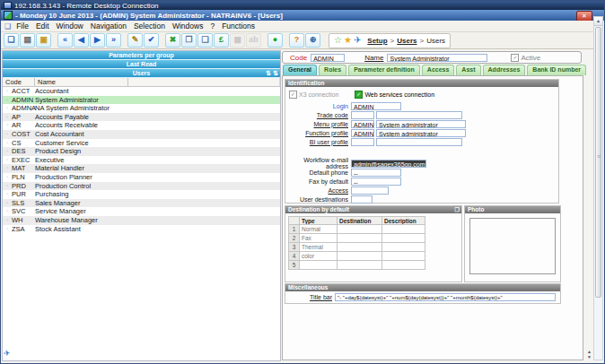 This screenshot has height=364, width=605. Describe the element at coordinates (221, 40) in the screenshot. I see `currency-icon: £` at that location.